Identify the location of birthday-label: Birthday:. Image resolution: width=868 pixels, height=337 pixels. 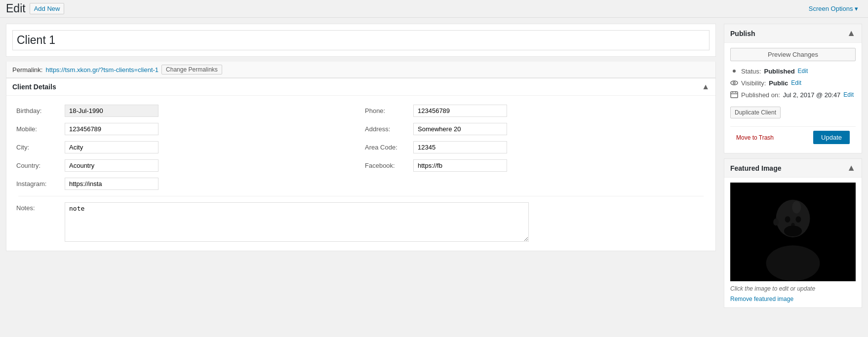
(39, 111).